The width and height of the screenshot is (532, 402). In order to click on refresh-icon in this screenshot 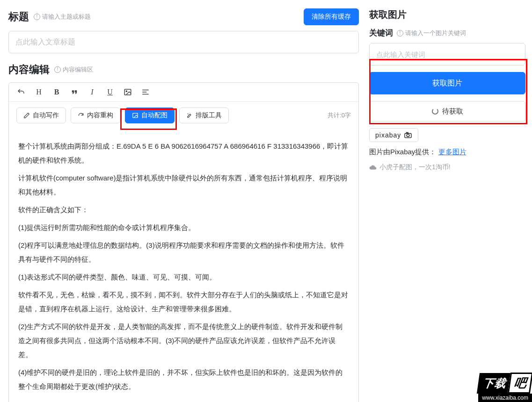, I will do `click(81, 115)`.